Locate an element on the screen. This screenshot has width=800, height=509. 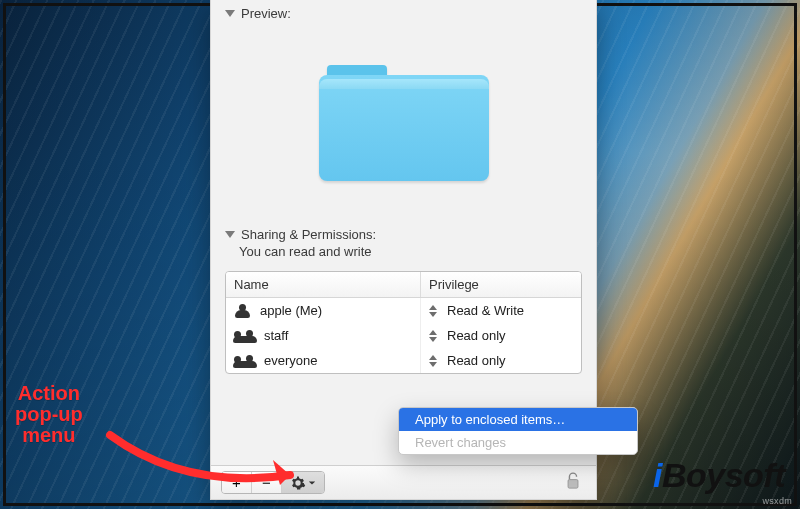
watermark-i: i is located at coordinates (658, 475).